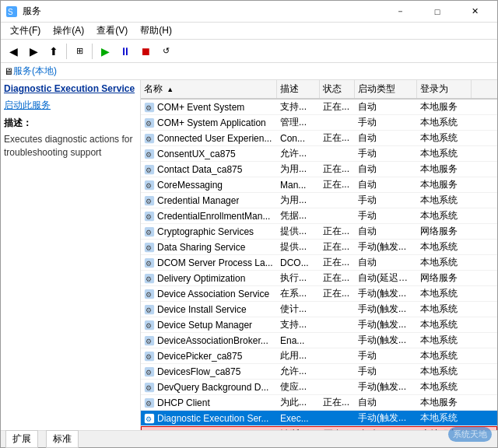  Describe the element at coordinates (338, 89) in the screenshot. I see `col-header-status: 状态` at that location.